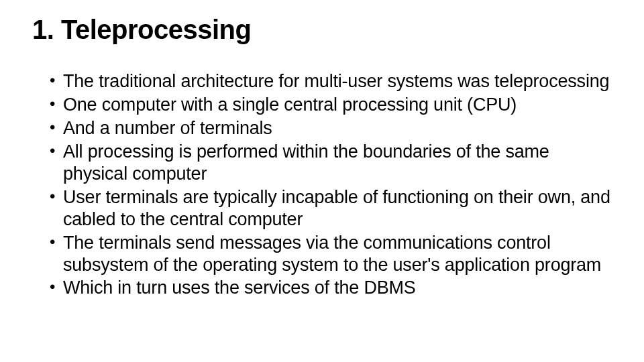  I want to click on bullet-text: One computer with a single central proce…, so click(290, 105).